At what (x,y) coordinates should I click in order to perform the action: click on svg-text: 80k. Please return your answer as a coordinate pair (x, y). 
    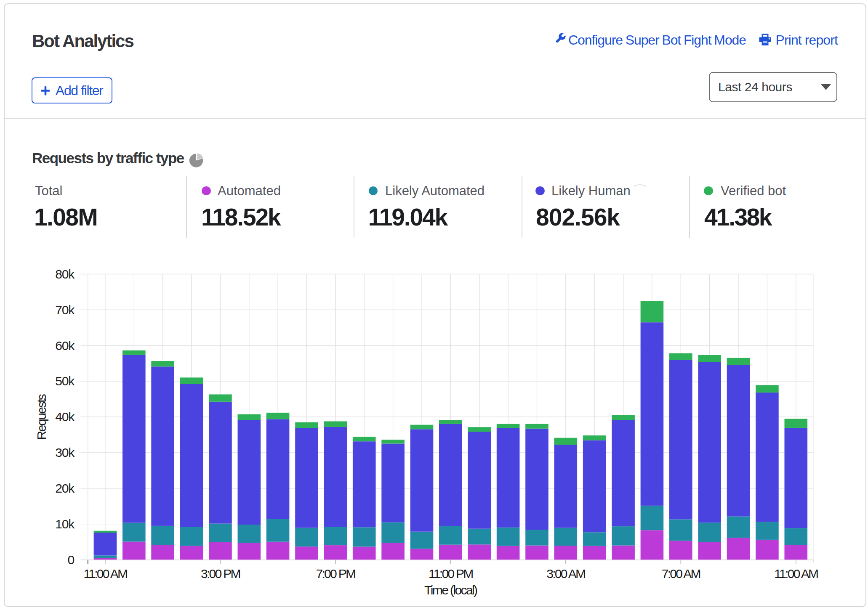
    Looking at the image, I should click on (65, 274).